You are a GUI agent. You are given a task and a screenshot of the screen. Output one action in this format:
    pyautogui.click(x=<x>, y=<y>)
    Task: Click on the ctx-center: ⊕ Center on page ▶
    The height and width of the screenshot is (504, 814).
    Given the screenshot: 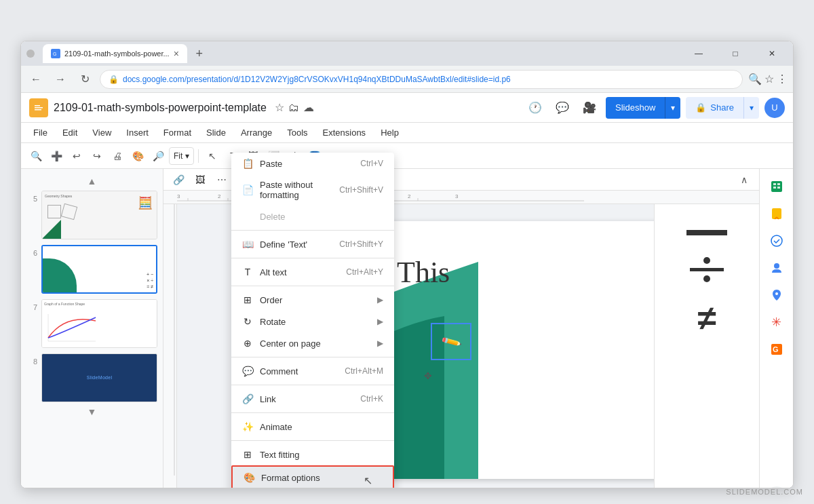 What is the action you would take?
    pyautogui.click(x=313, y=343)
    